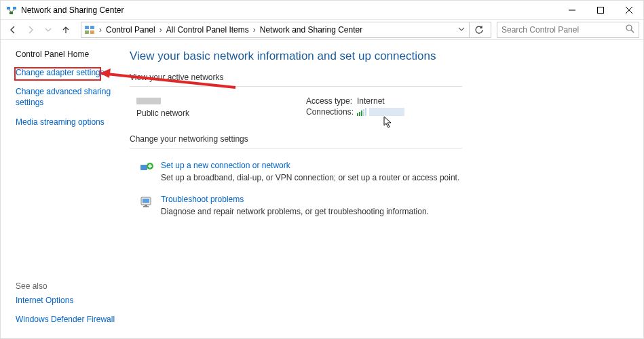 The width and height of the screenshot is (644, 339). I want to click on network-name-redacted, so click(149, 101).